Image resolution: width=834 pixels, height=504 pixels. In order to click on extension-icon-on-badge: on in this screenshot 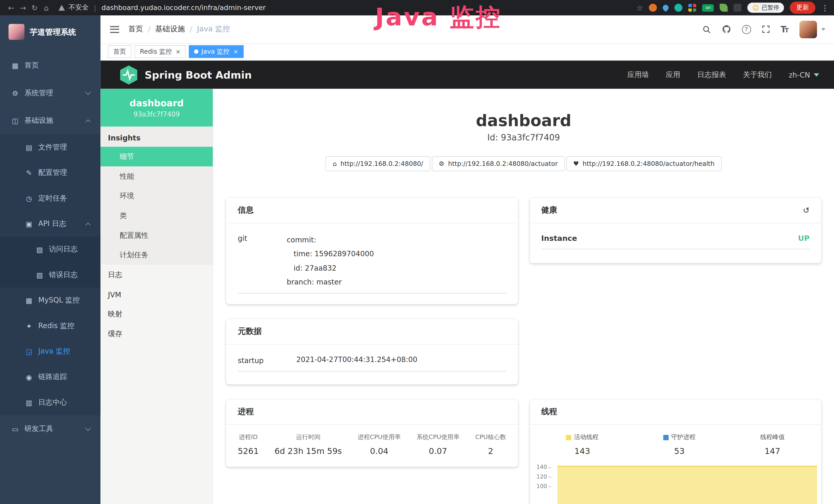, I will do `click(708, 8)`.